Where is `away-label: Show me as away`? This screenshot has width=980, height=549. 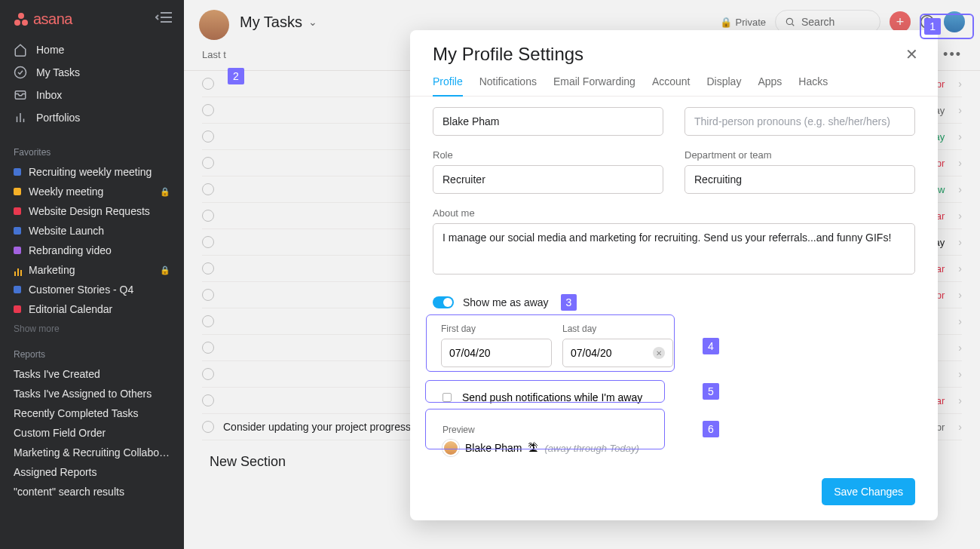
away-label: Show me as away is located at coordinates (506, 302).